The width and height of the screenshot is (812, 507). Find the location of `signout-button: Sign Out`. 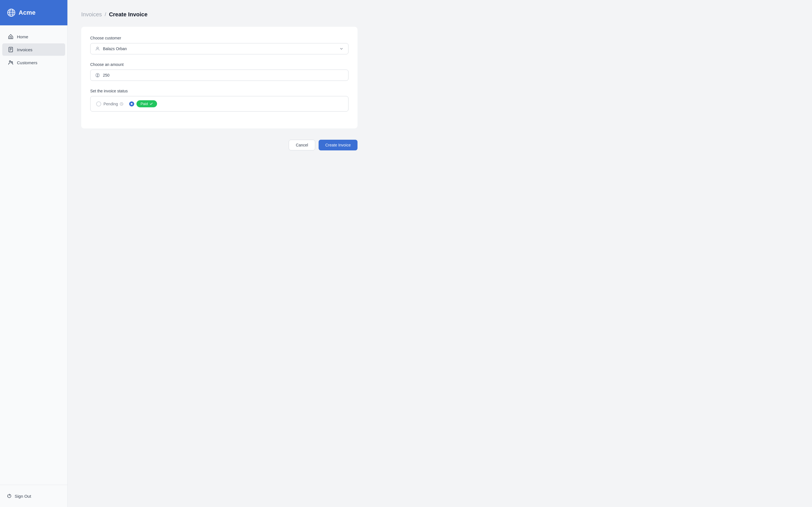

signout-button: Sign Out is located at coordinates (34, 496).